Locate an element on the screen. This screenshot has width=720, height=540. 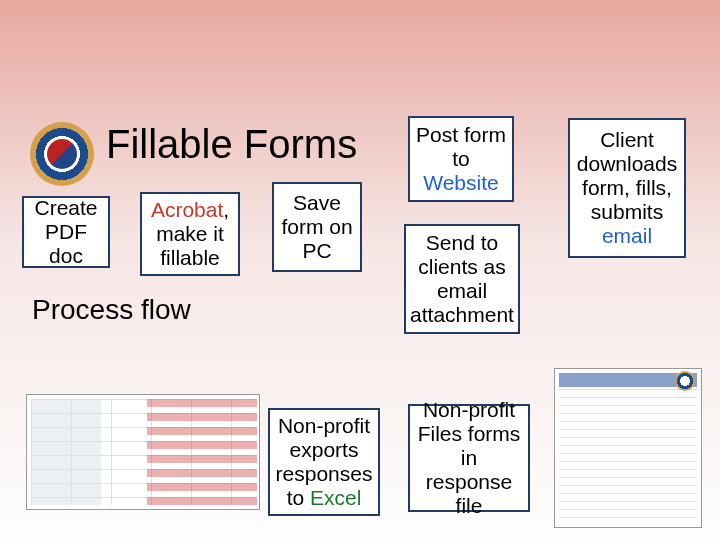
step-export-excel: Non-profit exports responses to Excel is located at coordinates (324, 462).